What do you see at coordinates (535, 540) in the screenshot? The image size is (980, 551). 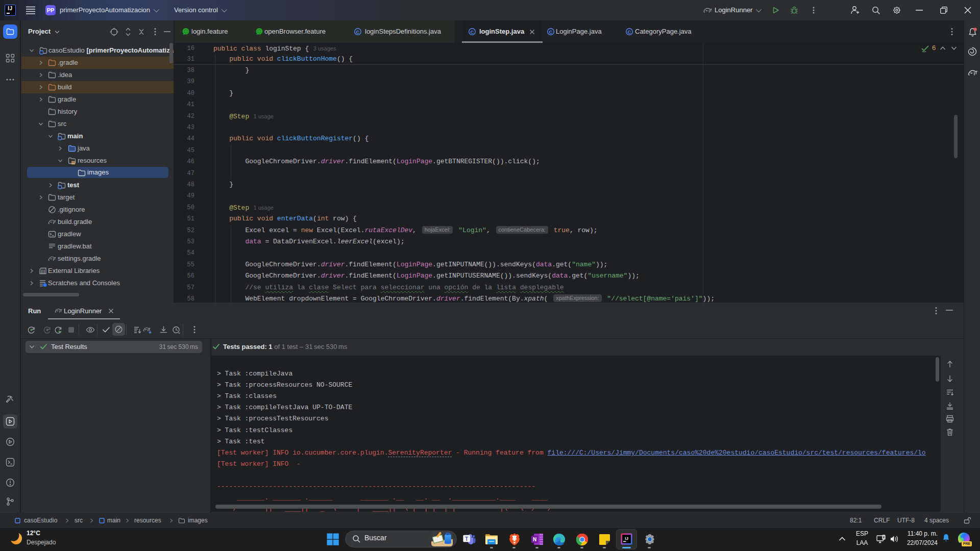 I see `svg-text: N` at bounding box center [535, 540].